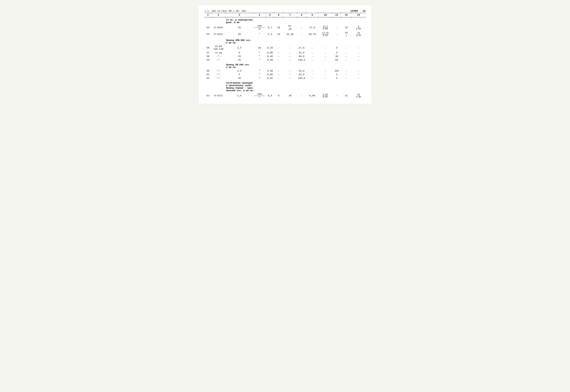  I want to click on cell-row-57-col4: ", so click(260, 53).